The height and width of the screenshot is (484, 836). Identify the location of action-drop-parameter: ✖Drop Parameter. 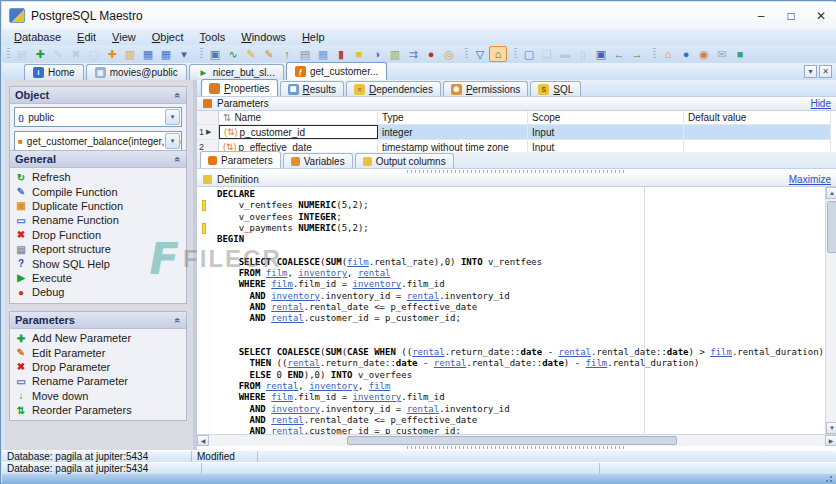
(98, 367).